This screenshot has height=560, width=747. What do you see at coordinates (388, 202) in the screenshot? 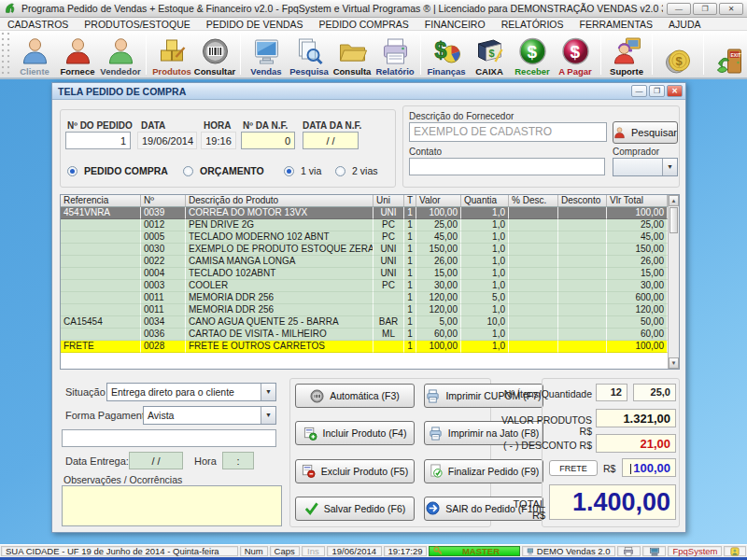
I see `column-header: Uni` at bounding box center [388, 202].